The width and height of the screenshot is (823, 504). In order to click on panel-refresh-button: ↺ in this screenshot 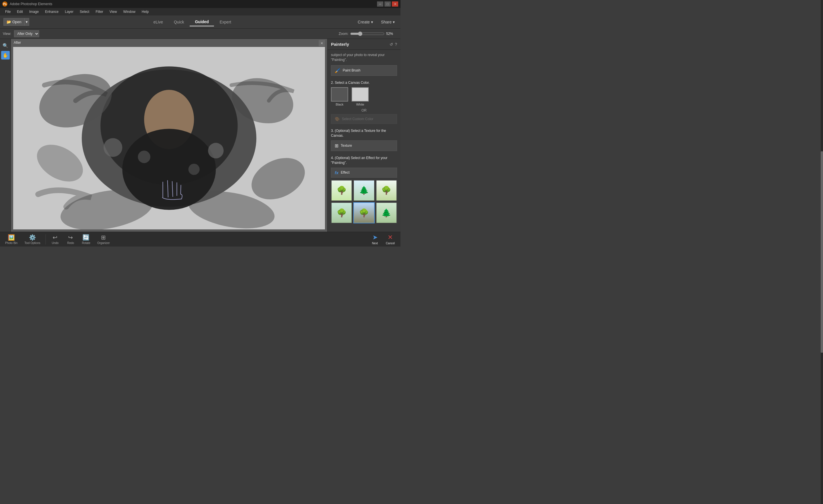, I will do `click(391, 44)`.